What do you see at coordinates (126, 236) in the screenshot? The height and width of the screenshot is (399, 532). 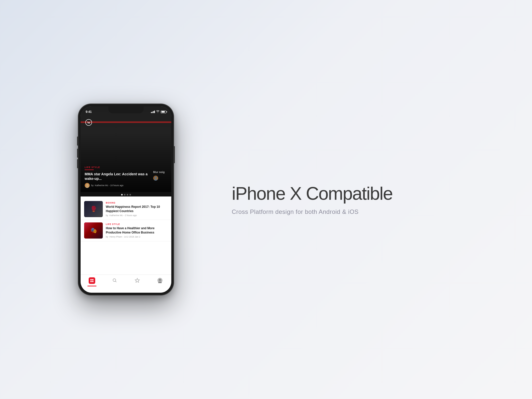 I see `article-list: BOXING World Happiness Report 2017: Top …` at bounding box center [126, 236].